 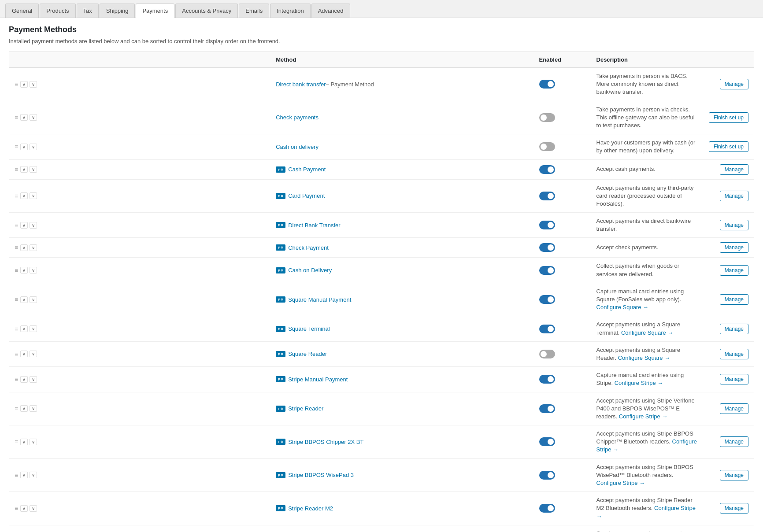 I want to click on method-name-link: Square Terminal, so click(x=309, y=329).